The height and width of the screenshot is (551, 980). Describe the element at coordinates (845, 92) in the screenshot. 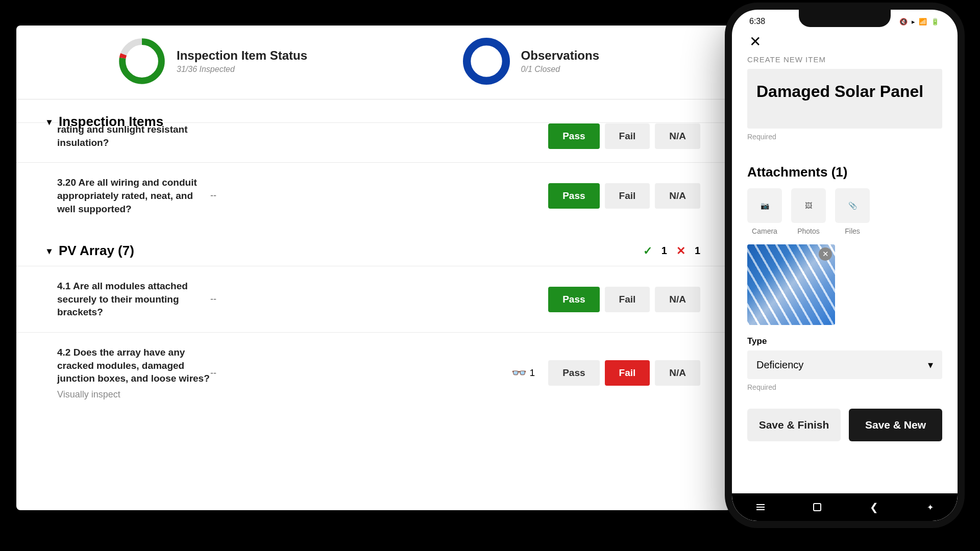

I see `item-title-text: Damaged Solar Panel` at that location.